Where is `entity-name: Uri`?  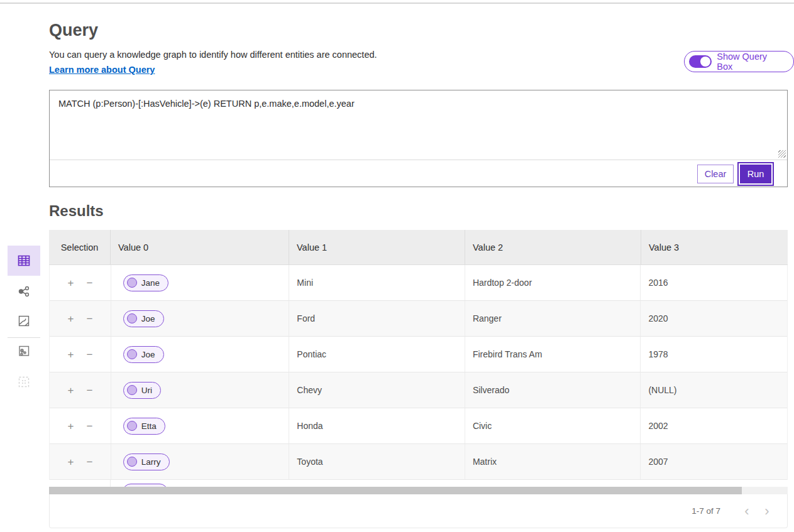
entity-name: Uri is located at coordinates (147, 391).